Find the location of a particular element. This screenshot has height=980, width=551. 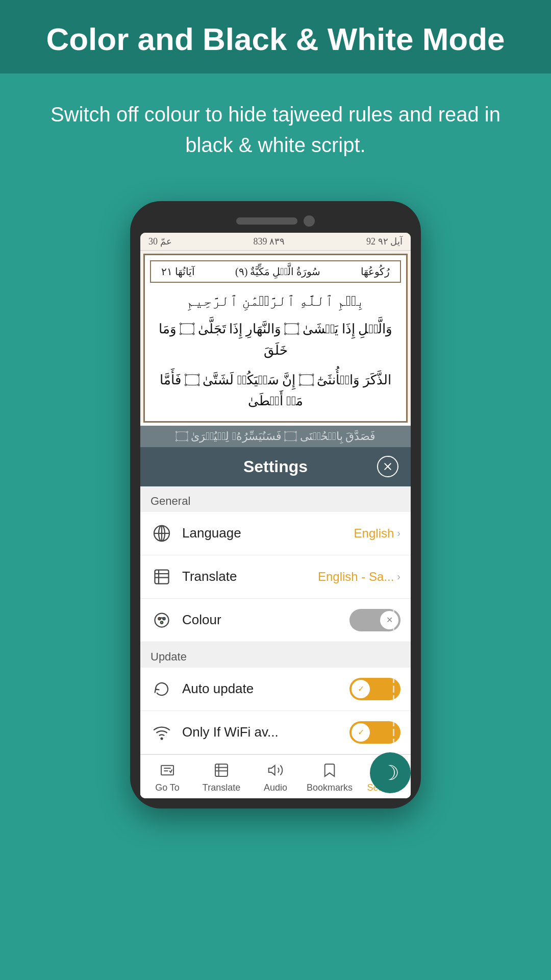

settings-section-general: General is located at coordinates (276, 499).